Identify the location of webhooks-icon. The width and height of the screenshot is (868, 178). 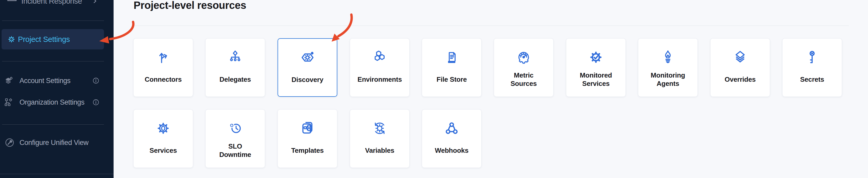
(452, 128).